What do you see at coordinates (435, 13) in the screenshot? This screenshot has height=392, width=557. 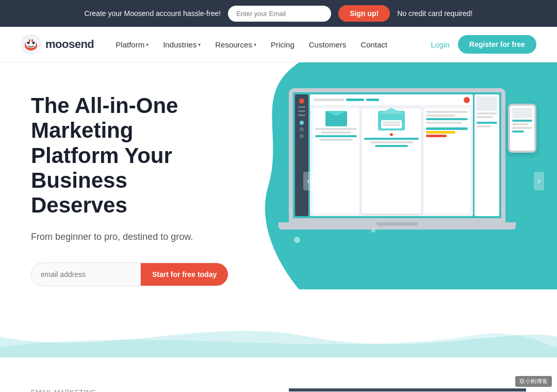 I see `banner-no-cc-text: No credit card required!` at bounding box center [435, 13].